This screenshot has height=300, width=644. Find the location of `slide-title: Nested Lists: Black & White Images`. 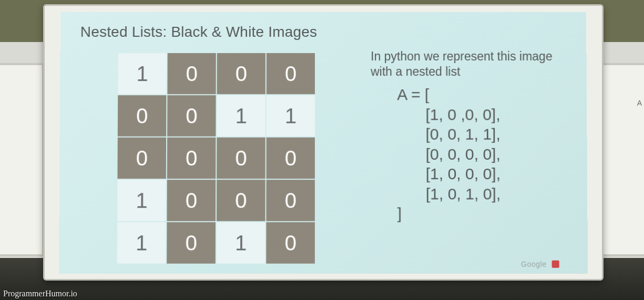

slide-title: Nested Lists: Black & White Images is located at coordinates (199, 32).